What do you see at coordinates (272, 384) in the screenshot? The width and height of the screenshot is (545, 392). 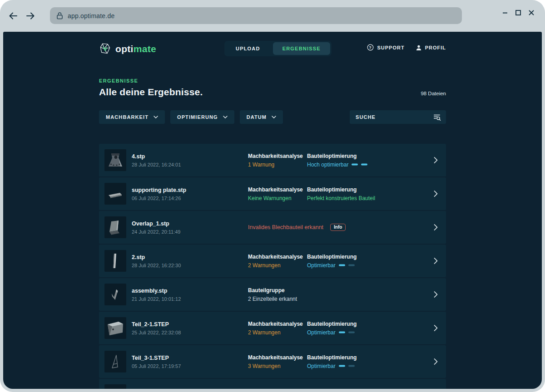 I see `result-row: mesh plate.stpMachbarkeitsanalyseBauteil…` at bounding box center [272, 384].